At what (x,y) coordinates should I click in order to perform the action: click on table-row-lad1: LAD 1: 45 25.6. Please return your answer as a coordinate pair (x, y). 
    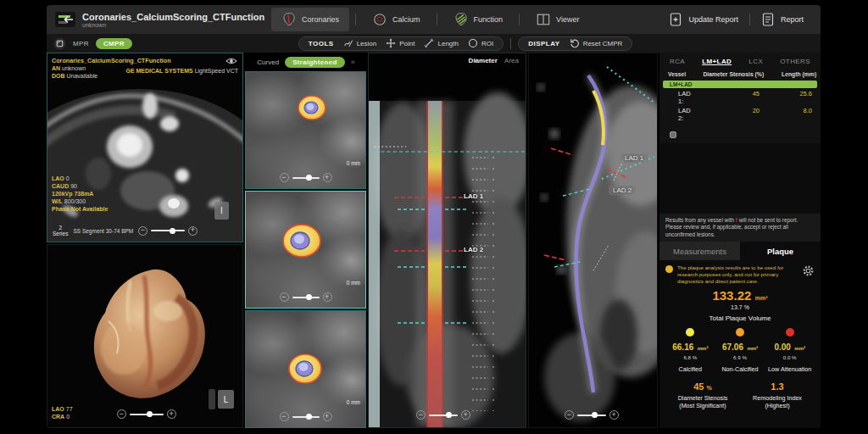
    Looking at the image, I should click on (740, 97).